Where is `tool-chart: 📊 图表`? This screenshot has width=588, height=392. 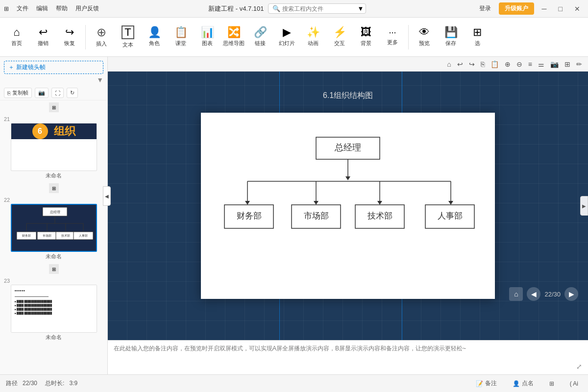 tool-chart: 📊 图表 is located at coordinates (207, 37).